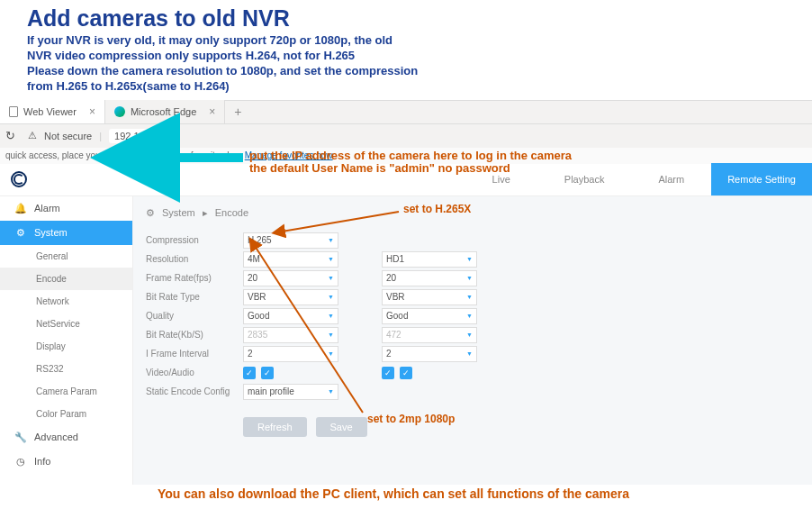 This screenshot has width=812, height=509. What do you see at coordinates (340, 223) in the screenshot?
I see `arrow-h265x` at bounding box center [340, 223].